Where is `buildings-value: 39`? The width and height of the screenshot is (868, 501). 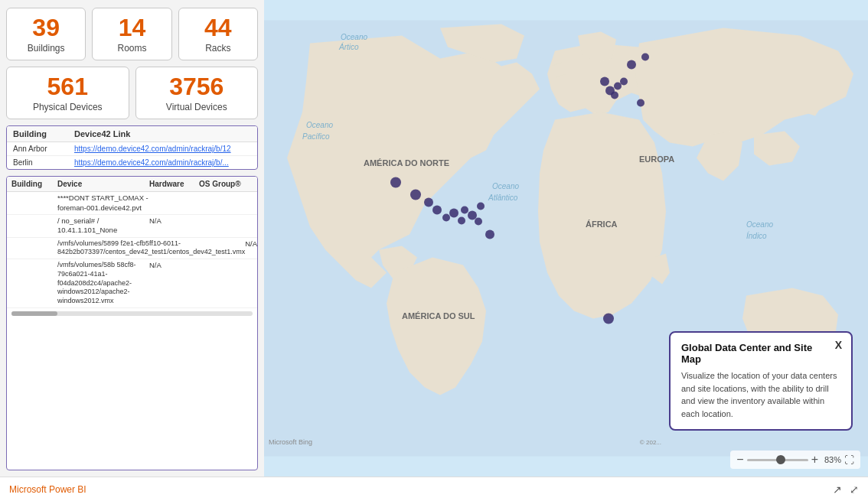
buildings-value: 39 is located at coordinates (46, 28).